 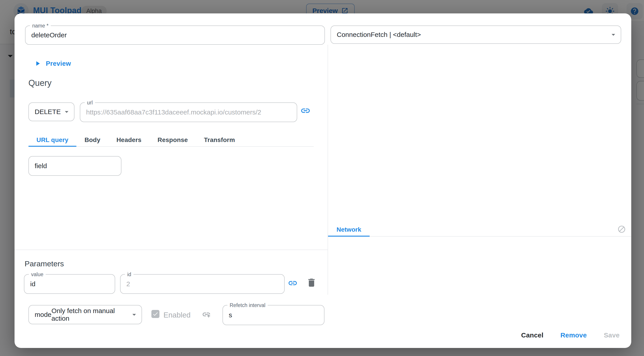 What do you see at coordinates (44, 264) in the screenshot?
I see `parameters-title: Parameters` at bounding box center [44, 264].